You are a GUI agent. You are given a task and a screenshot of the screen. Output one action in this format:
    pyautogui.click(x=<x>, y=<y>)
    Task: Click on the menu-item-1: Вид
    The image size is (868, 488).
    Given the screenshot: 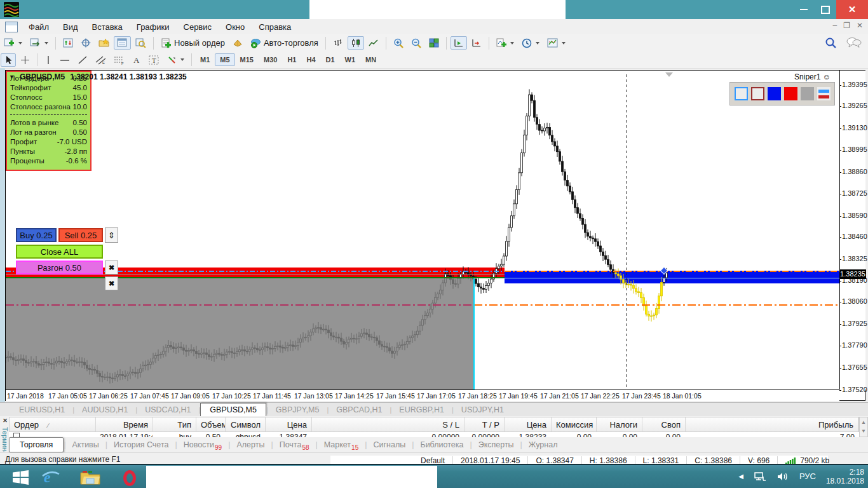 What is the action you would take?
    pyautogui.click(x=71, y=27)
    